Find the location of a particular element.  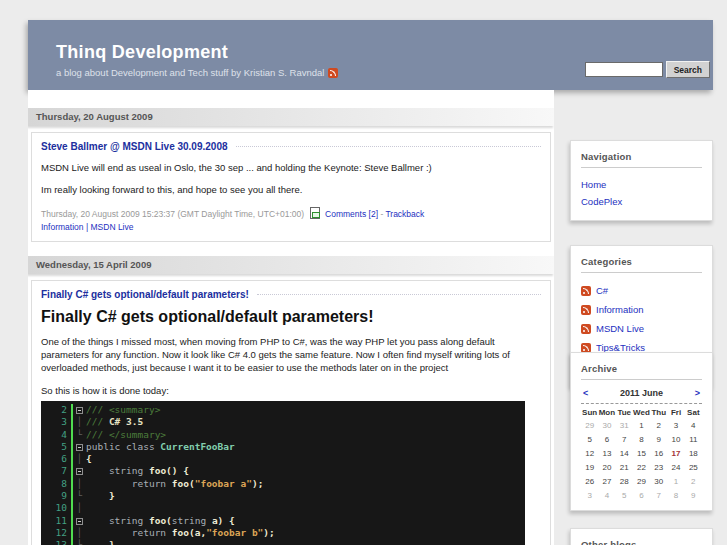

sidebar-heading: Other blogs is located at coordinates (642, 537).